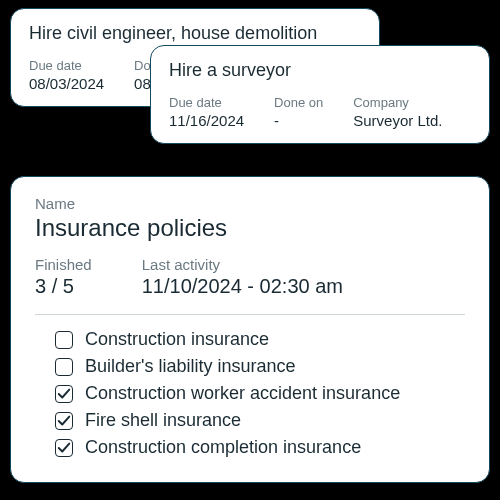 The height and width of the screenshot is (500, 500). Describe the element at coordinates (190, 366) in the screenshot. I see `checklist-item-label: Builder's liability insurance` at that location.